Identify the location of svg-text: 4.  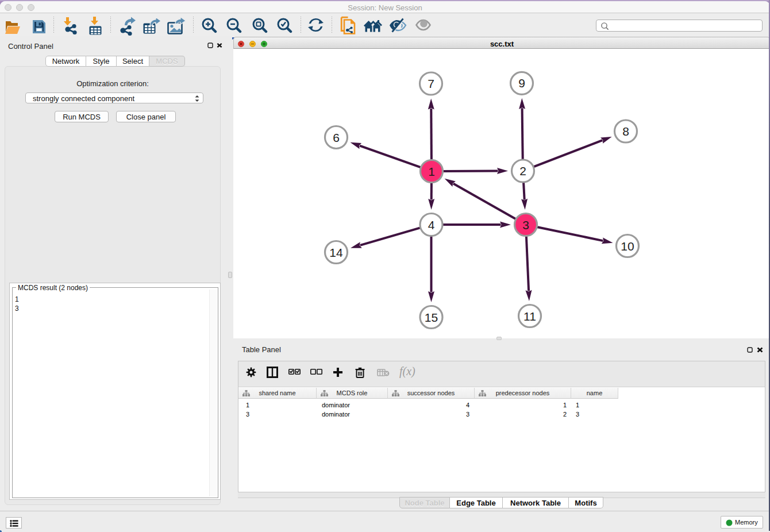
(432, 225).